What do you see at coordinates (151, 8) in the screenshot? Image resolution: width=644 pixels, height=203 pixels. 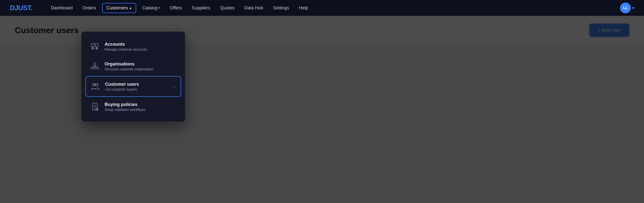 I see `nav-catalog: Catalog ▾` at bounding box center [151, 8].